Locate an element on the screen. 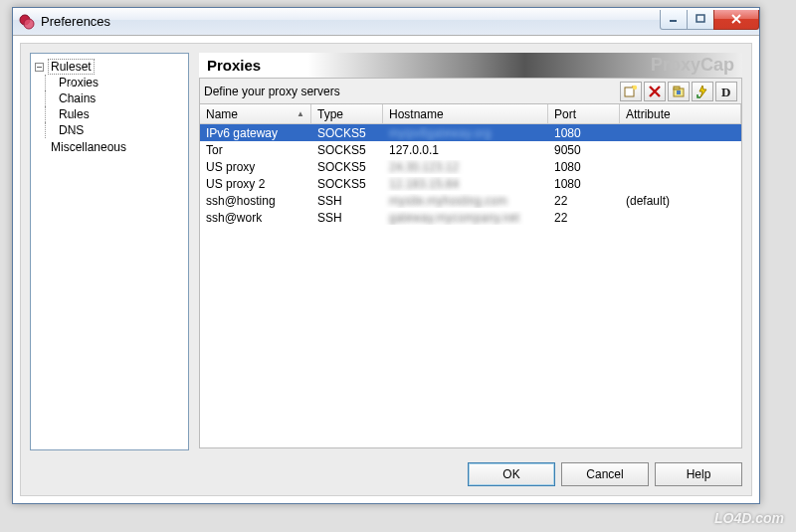 The height and width of the screenshot is (532, 796). section-title: Proxies is located at coordinates (234, 66).